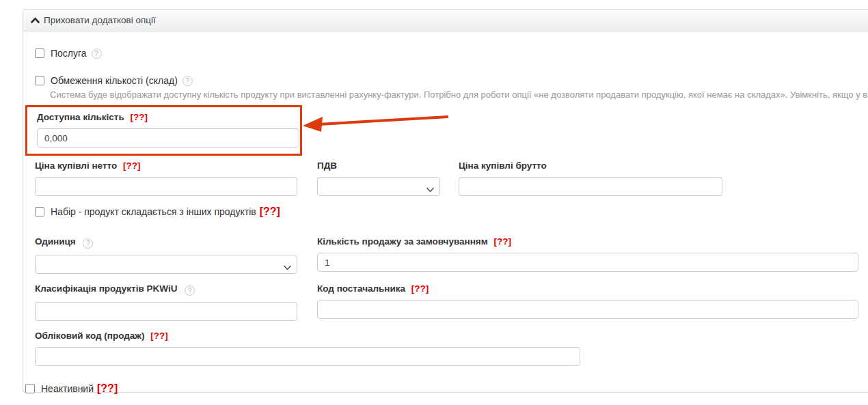 The height and width of the screenshot is (405, 868). What do you see at coordinates (377, 123) in the screenshot?
I see `red-arrow-annotation` at bounding box center [377, 123].